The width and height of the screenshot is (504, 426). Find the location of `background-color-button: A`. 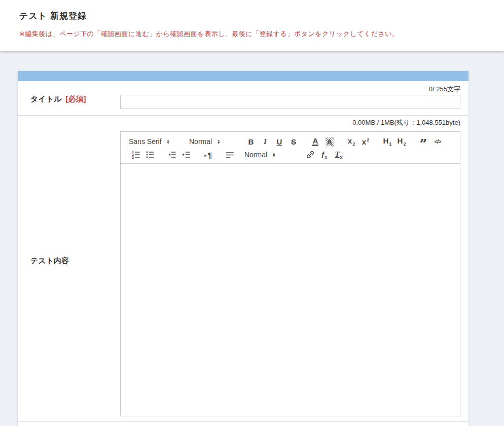

background-color-button: A is located at coordinates (330, 141).